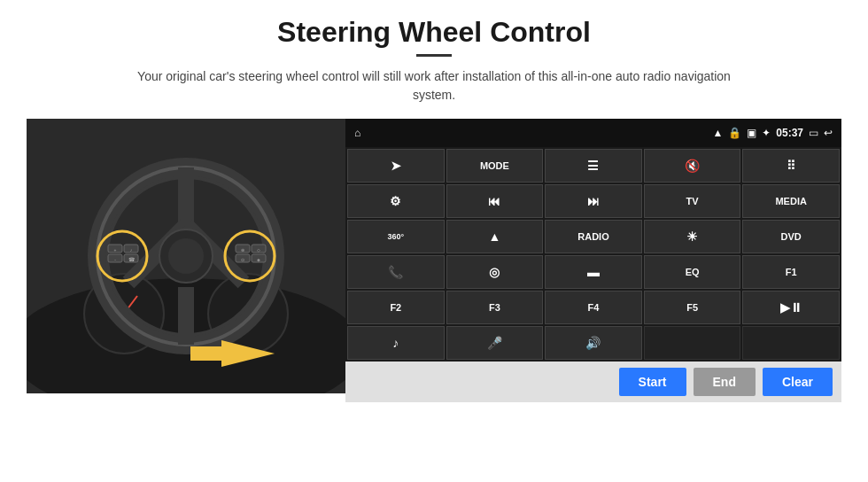  I want to click on btn-media: MEDIA, so click(791, 201).